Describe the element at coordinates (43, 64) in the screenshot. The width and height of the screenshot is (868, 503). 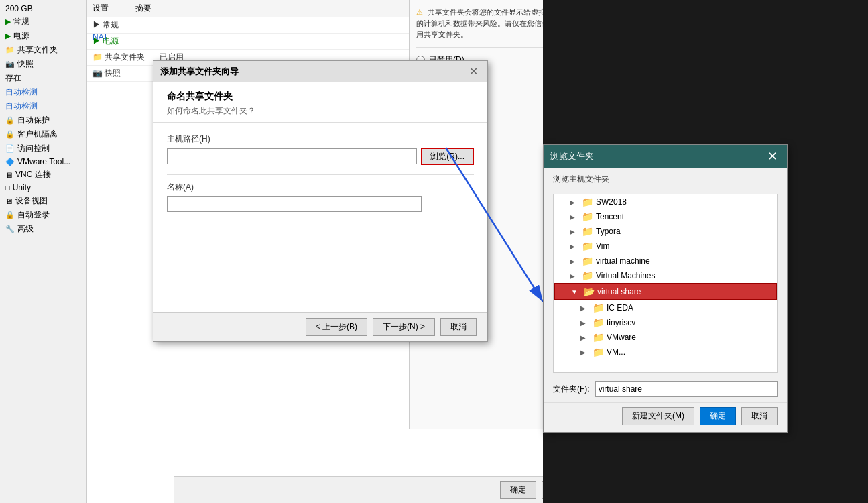
I see `sidebar-item-snapshot: 📷 快照` at that location.